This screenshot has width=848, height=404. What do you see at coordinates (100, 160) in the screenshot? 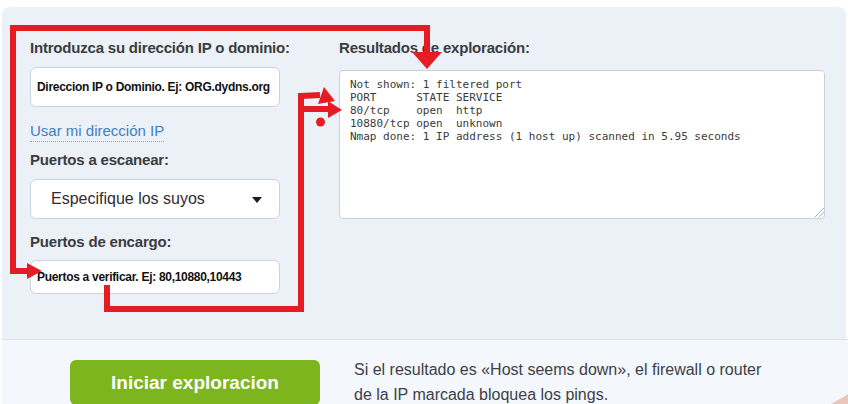
I see `ports-to-scan-label: Puertos a escanear:` at bounding box center [100, 160].